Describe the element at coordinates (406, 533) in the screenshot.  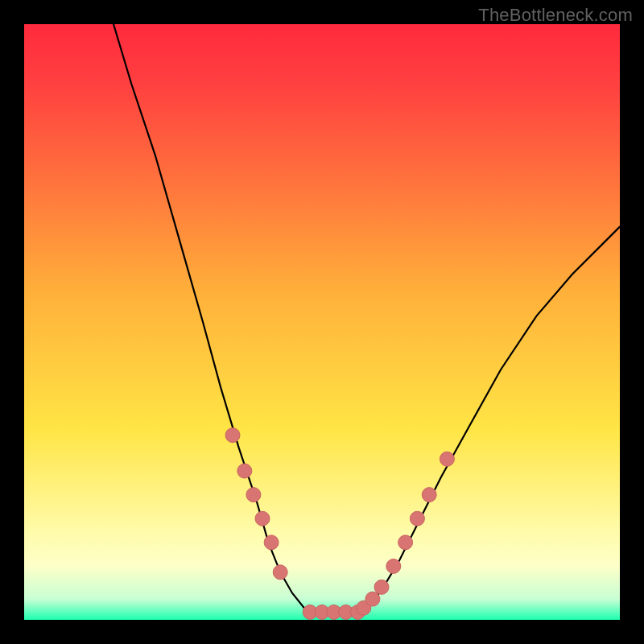
I see `marker-group-right` at that location.